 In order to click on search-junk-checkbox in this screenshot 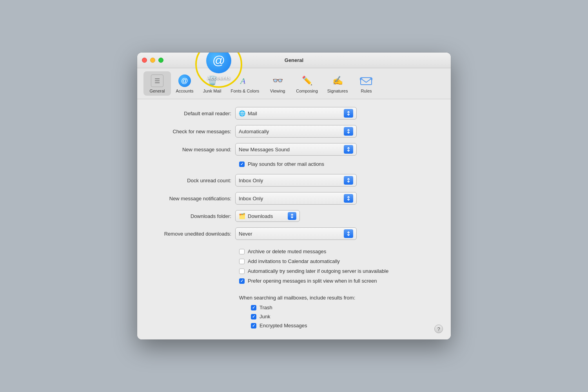, I will do `click(254, 317)`.